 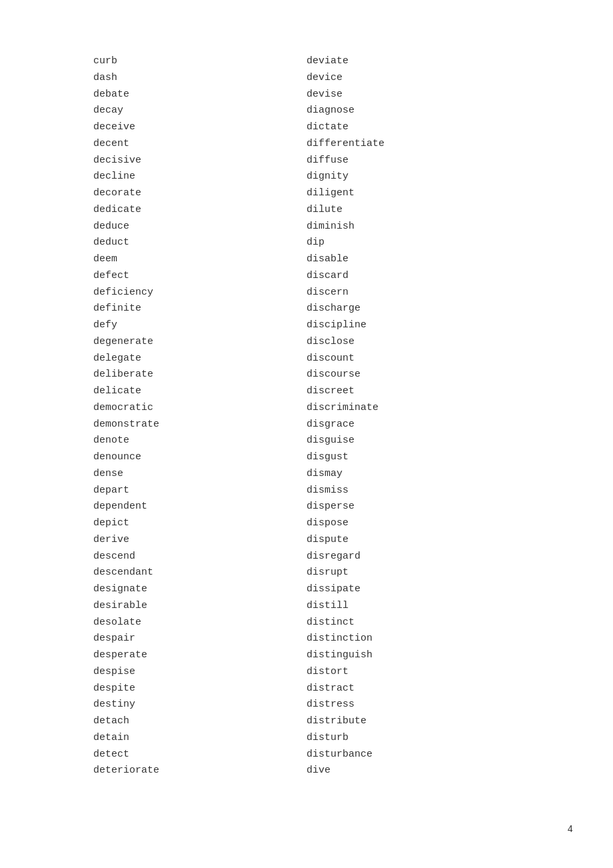 What do you see at coordinates (413, 607) in the screenshot?
I see `list-item: distill` at bounding box center [413, 607].